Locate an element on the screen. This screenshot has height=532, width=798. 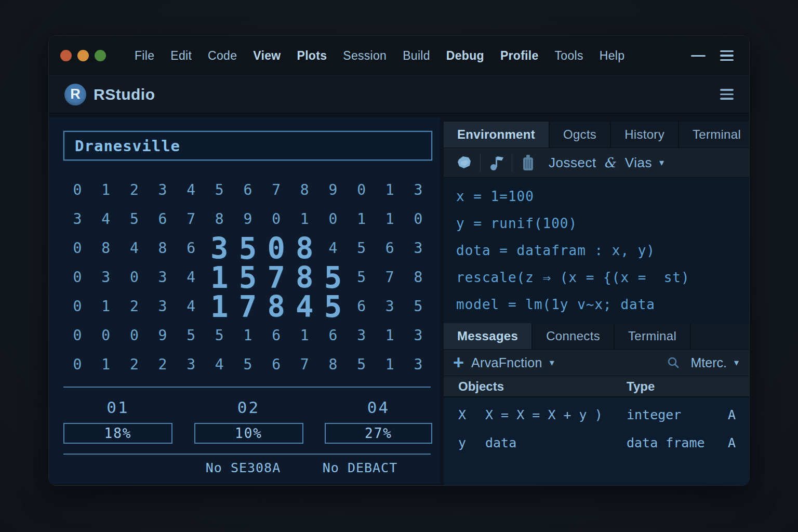
objects-table-body: XX = X = X + y )integerAydatadata frameA is located at coordinates (596, 442).